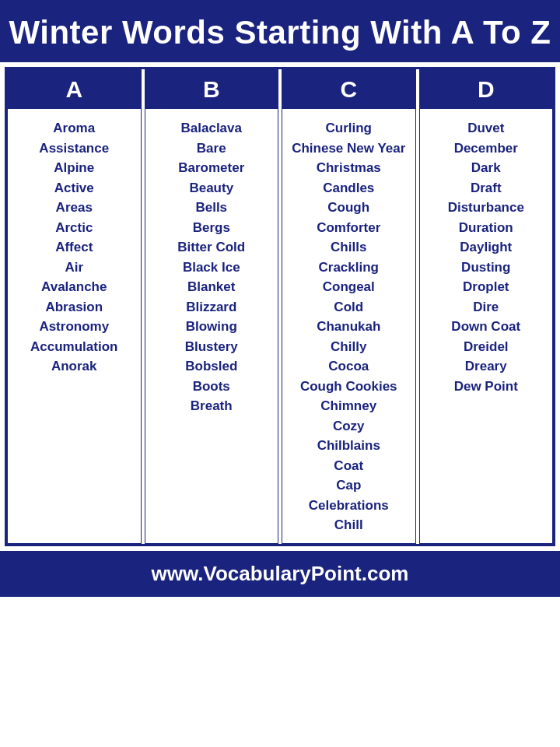  Describe the element at coordinates (75, 327) in the screenshot. I see `list-item: Astronomy` at that location.